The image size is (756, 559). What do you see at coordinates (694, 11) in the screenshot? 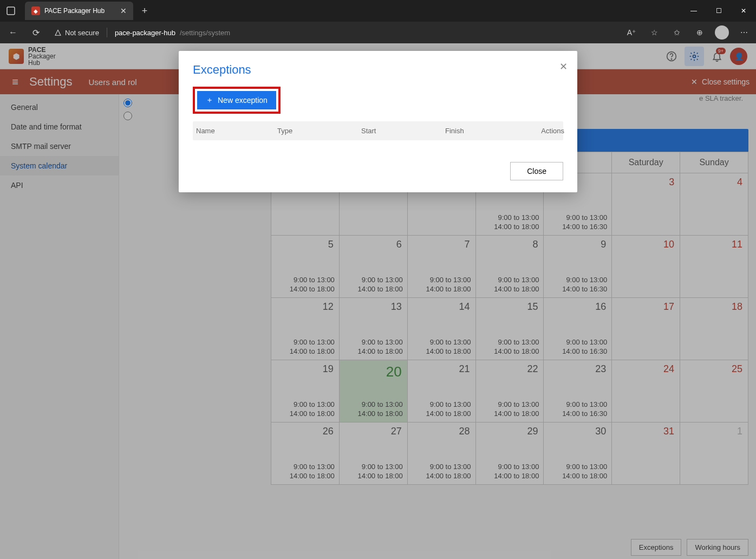
I see `window-minimize-button: —` at bounding box center [694, 11].